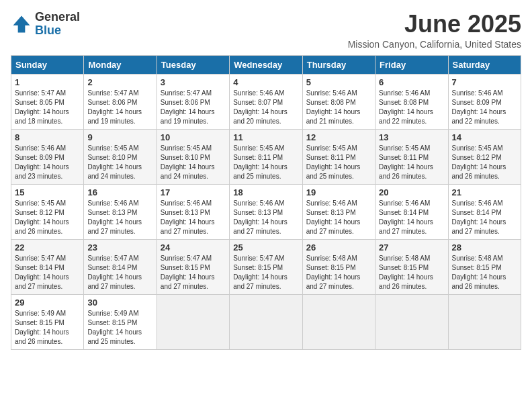  What do you see at coordinates (193, 156) in the screenshot?
I see `calendar-cell: 10 Sunrise: 5:45 AM Sunset: 8:10 PM Dayl…` at bounding box center [193, 156].